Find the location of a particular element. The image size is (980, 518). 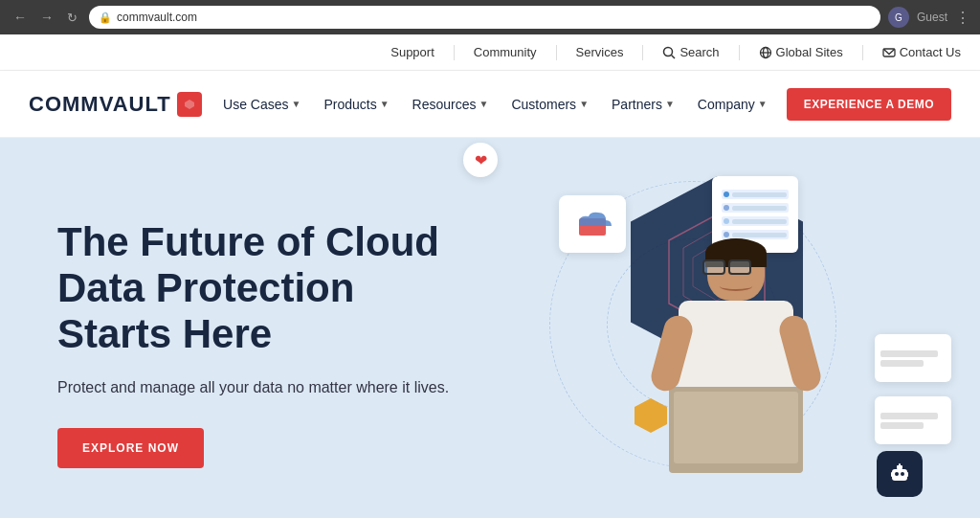

lock-icon: 🔒 is located at coordinates (105, 17).